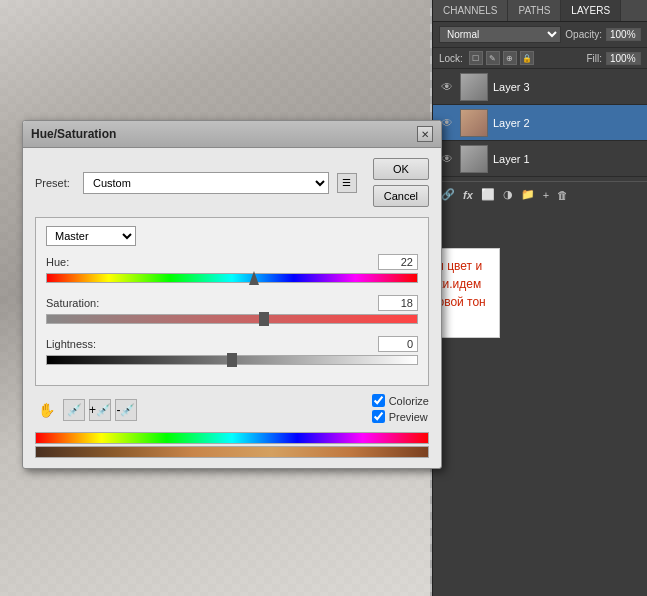  I want to click on panel-bottom-bar: 🔗 fx ⬜ ◑ 📁 + 🗑, so click(540, 194).